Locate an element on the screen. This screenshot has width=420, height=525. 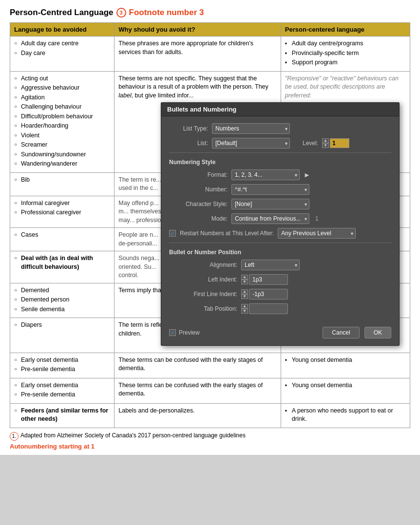
format-select: 1, 2, 3, 4... is located at coordinates (266, 175).